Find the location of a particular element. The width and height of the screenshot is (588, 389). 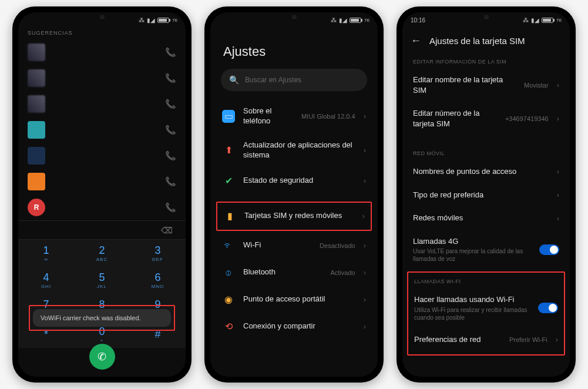

key-3: 3DEF is located at coordinates (157, 253).